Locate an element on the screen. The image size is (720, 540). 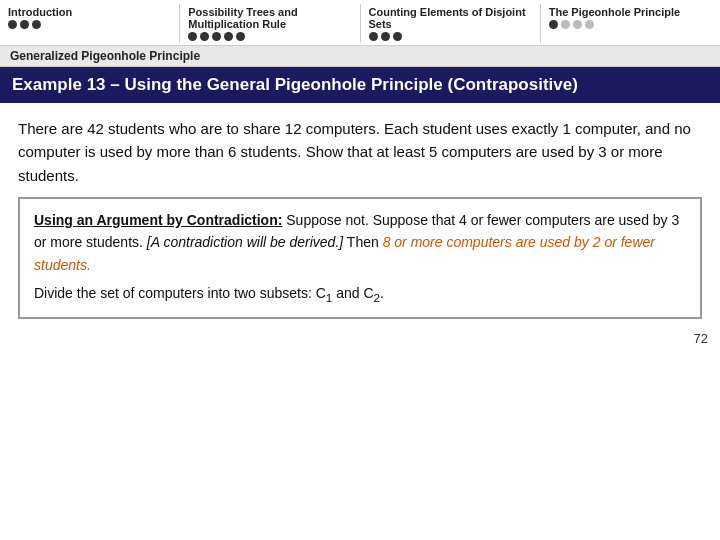
nav-section-introduction: Introduction is located at coordinates (90, 24).